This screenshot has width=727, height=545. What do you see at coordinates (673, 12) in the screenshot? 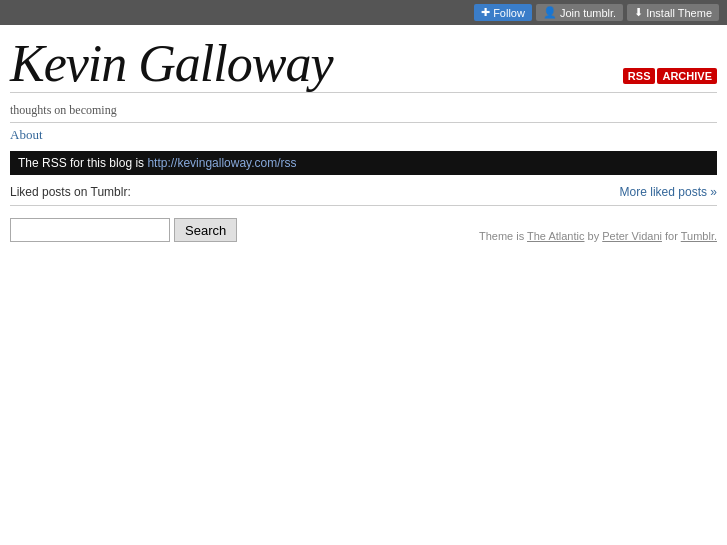
I see `install-theme-button: ⬇ Install Theme` at bounding box center [673, 12].